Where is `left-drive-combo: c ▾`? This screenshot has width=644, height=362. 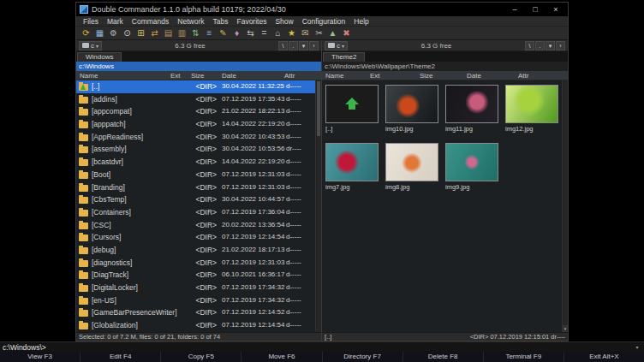
left-drive-combo: c ▾ is located at coordinates (91, 46).